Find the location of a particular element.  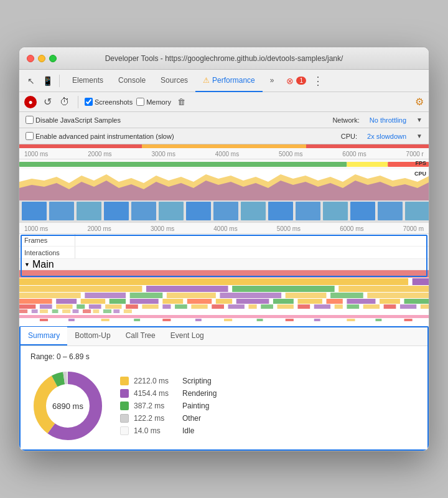

cpu-svg is located at coordinates (224, 185).